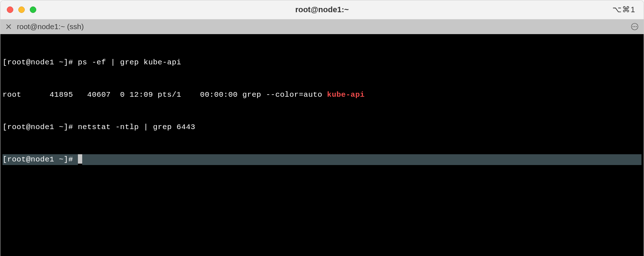 The height and width of the screenshot is (256, 644). What do you see at coordinates (134, 127) in the screenshot?
I see `command-text: netstat -ntlp | grep 6443` at bounding box center [134, 127].